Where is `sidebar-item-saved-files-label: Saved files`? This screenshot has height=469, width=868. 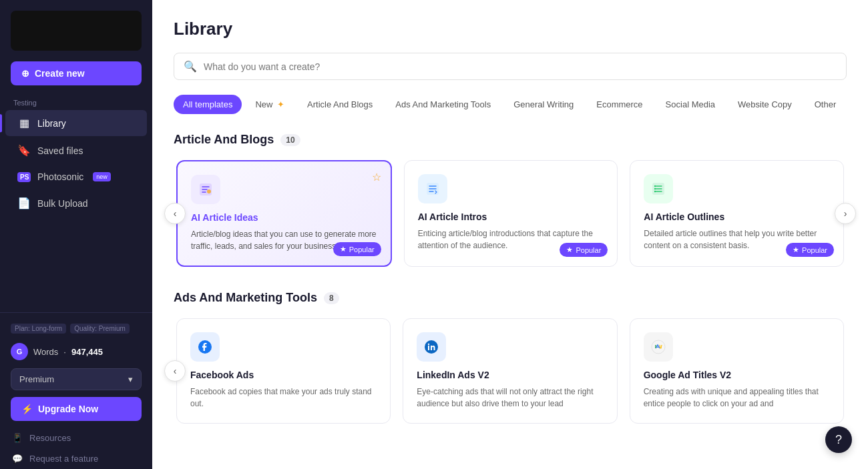
sidebar-item-saved-files-label: Saved files is located at coordinates (60, 151).